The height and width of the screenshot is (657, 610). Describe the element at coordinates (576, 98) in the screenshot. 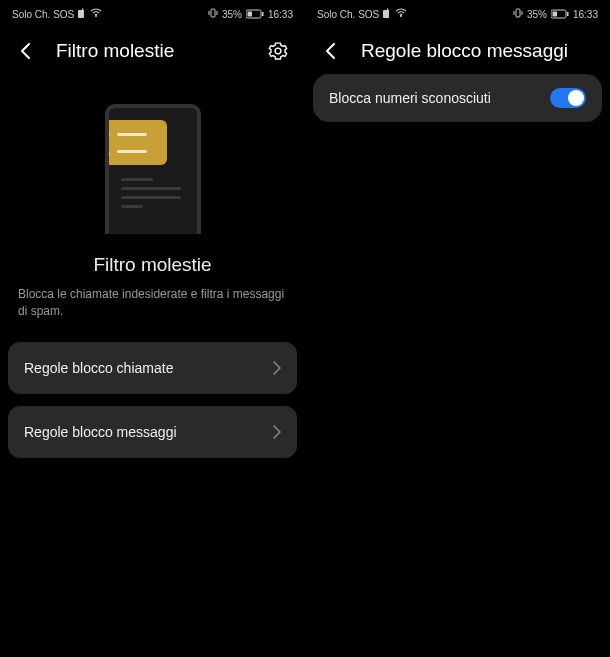

I see `toggle-knob` at that location.